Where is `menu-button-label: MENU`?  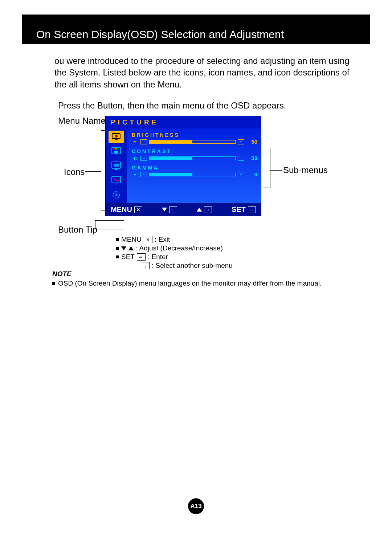
menu-button-label: MENU is located at coordinates (121, 210).